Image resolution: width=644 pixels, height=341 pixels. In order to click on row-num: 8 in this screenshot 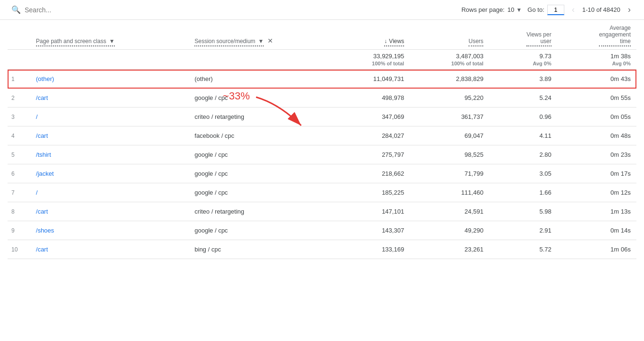, I will do `click(19, 212)`.